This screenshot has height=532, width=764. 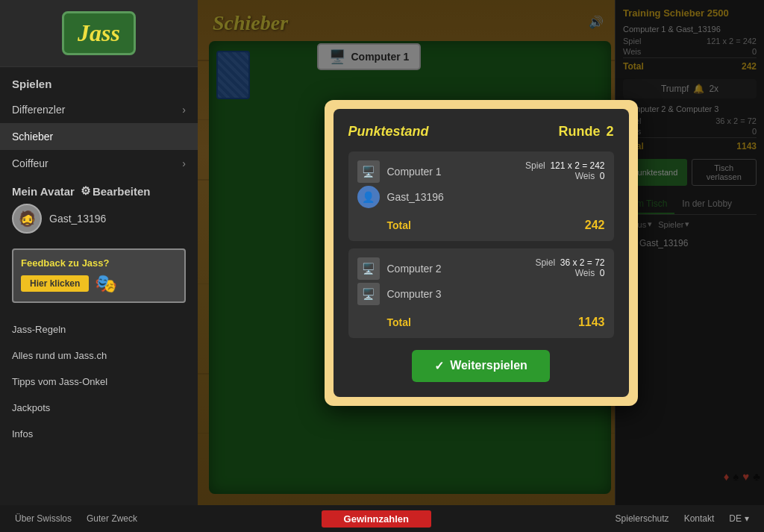 What do you see at coordinates (446, 294) in the screenshot?
I see `modal-player-computer3: 🖥️ Computer 3` at bounding box center [446, 294].